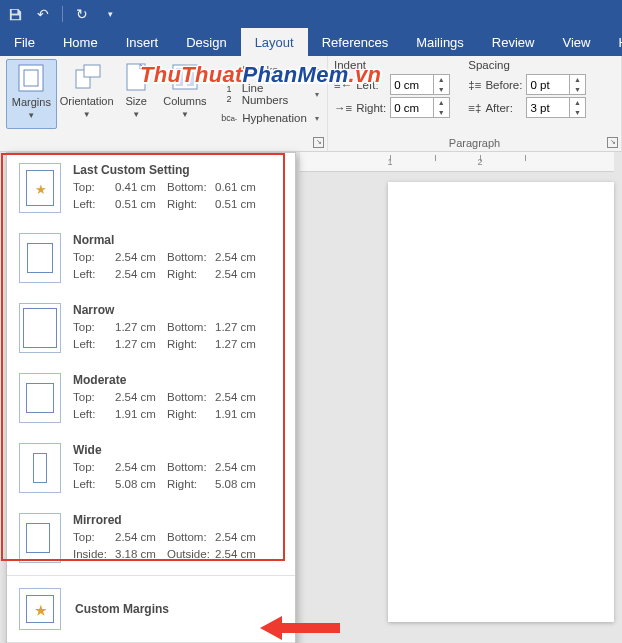  Describe the element at coordinates (420, 108) in the screenshot. I see `indent-right-input: ▲▼` at that location.